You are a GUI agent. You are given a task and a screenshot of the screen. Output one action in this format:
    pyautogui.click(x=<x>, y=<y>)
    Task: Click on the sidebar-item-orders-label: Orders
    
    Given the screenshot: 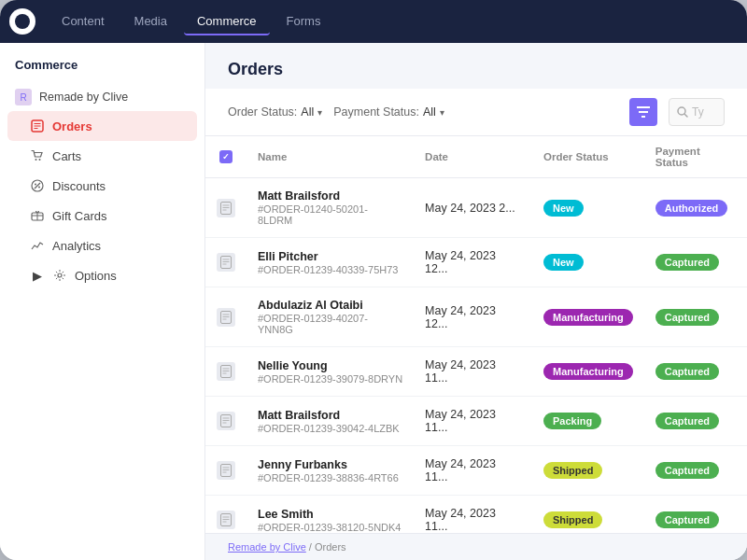 What is the action you would take?
    pyautogui.click(x=73, y=127)
    